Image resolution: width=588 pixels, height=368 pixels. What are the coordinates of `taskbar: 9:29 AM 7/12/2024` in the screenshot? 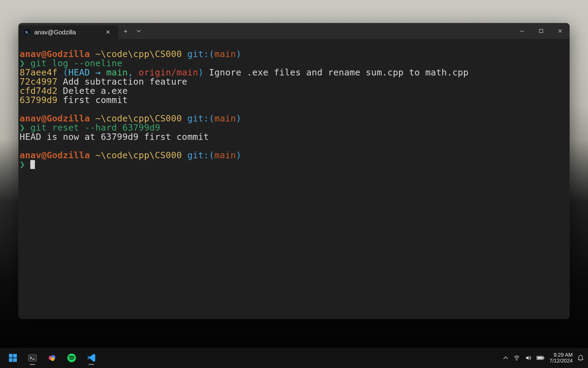 It's located at (294, 358).